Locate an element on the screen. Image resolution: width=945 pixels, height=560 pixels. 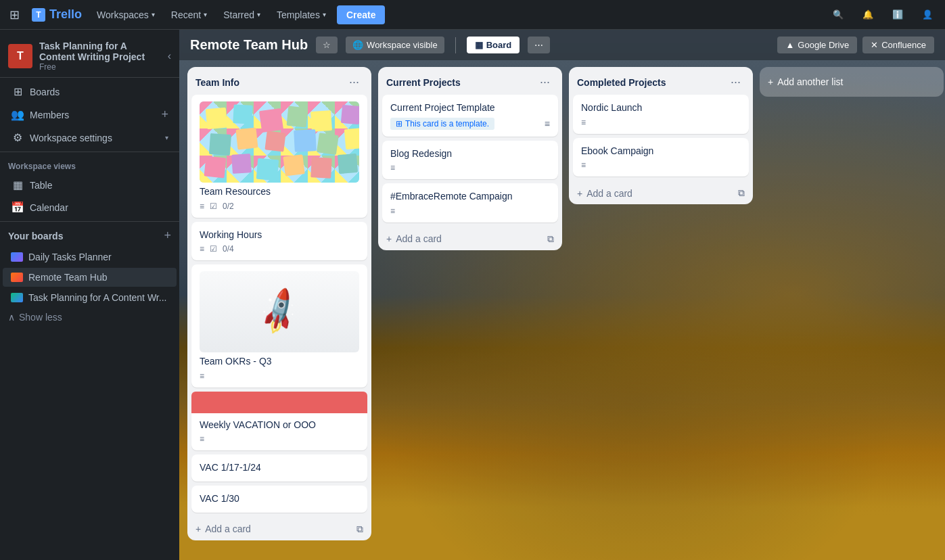
list-team-info-menu: ··· is located at coordinates (354, 83).